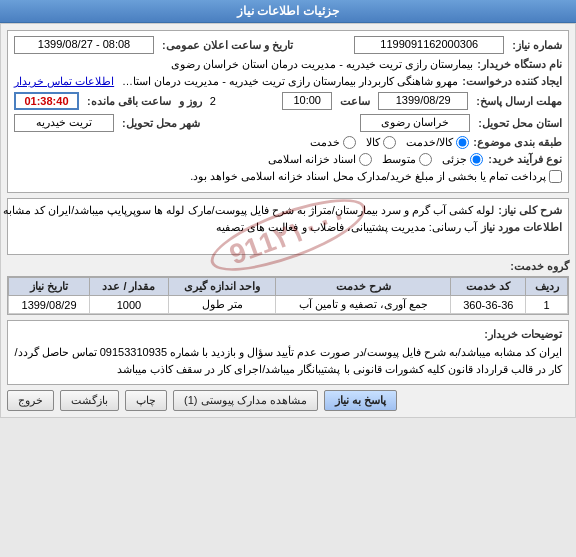  What do you see at coordinates (556, 176) in the screenshot?
I see `payment-checkbox` at bounding box center [556, 176].